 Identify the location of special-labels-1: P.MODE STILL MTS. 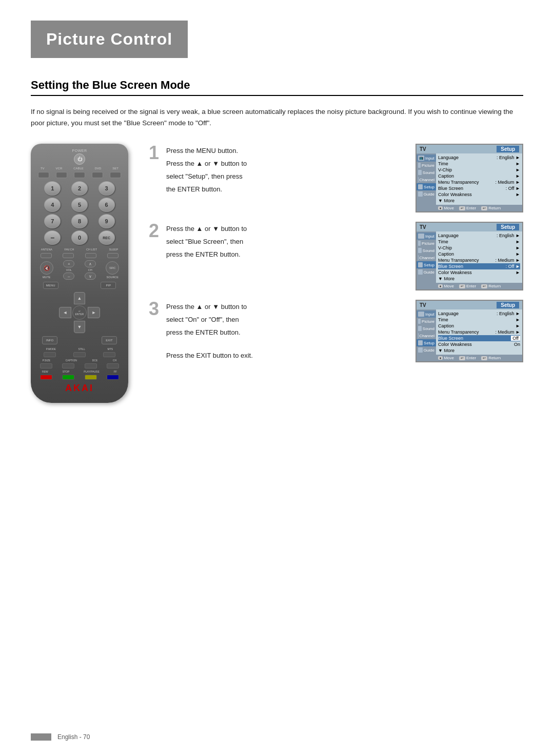
(80, 349).